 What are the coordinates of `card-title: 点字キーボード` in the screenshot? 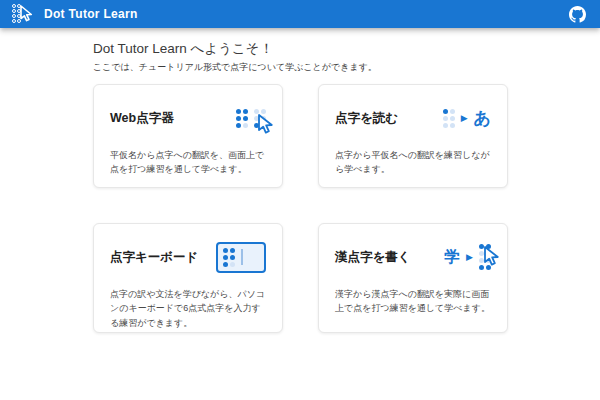 It's located at (154, 258).